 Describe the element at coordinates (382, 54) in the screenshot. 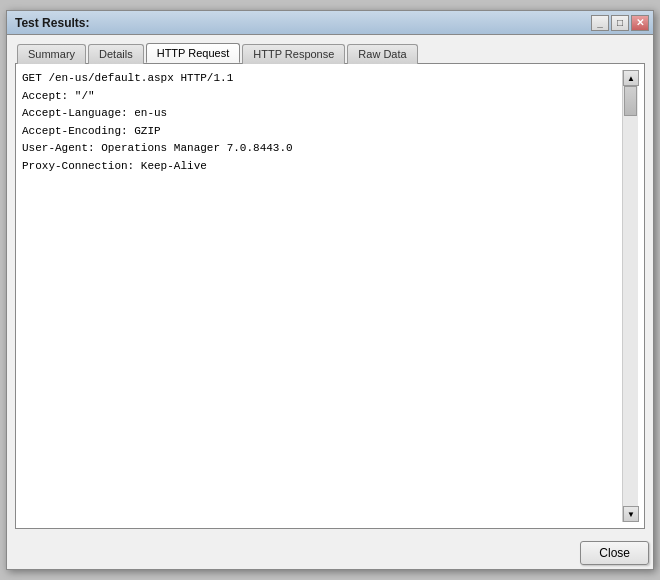

I see `tab-raw-data: Raw Data` at that location.